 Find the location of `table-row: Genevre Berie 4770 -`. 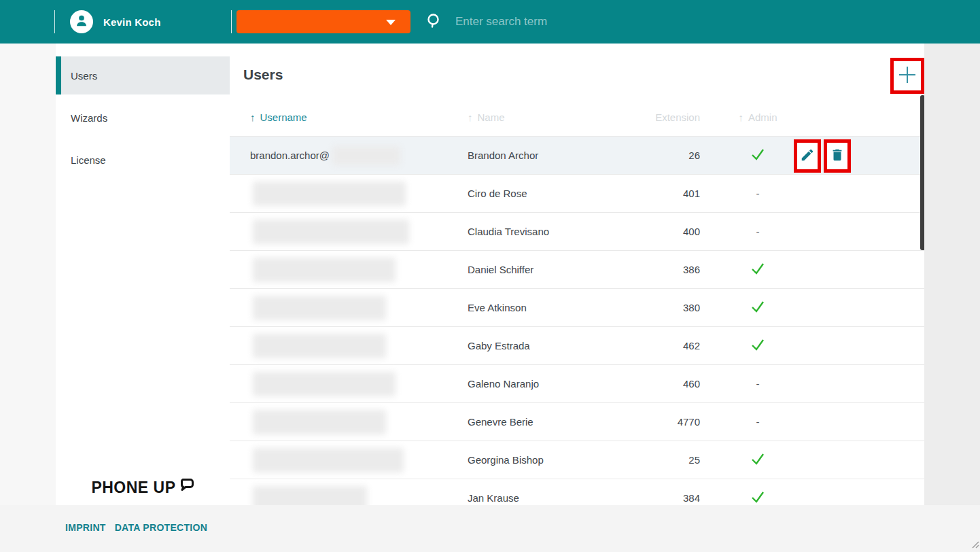

table-row: Genevre Berie 4770 - is located at coordinates (577, 421).